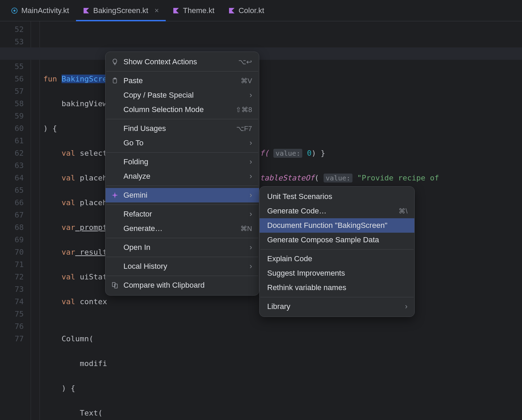 The width and height of the screenshot is (522, 420). I want to click on menu-item-unit-test: Unit Test Scenarios, so click(337, 197).